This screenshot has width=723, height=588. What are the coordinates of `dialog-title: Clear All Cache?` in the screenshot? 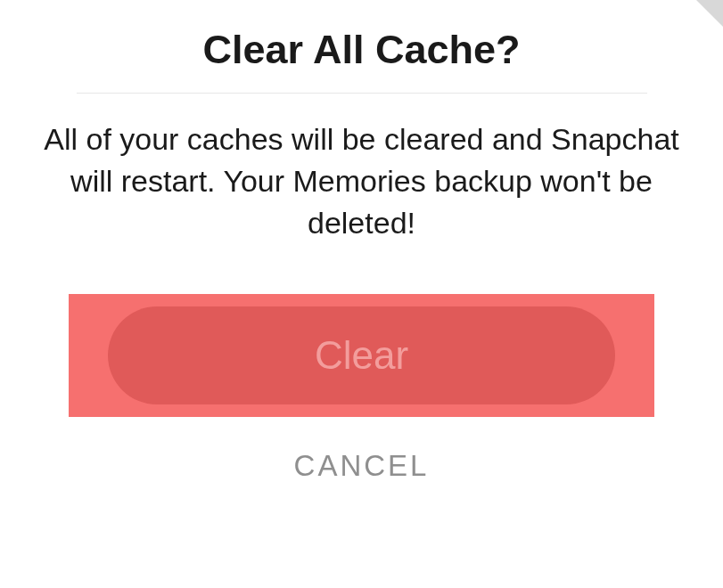 It's located at (362, 50).